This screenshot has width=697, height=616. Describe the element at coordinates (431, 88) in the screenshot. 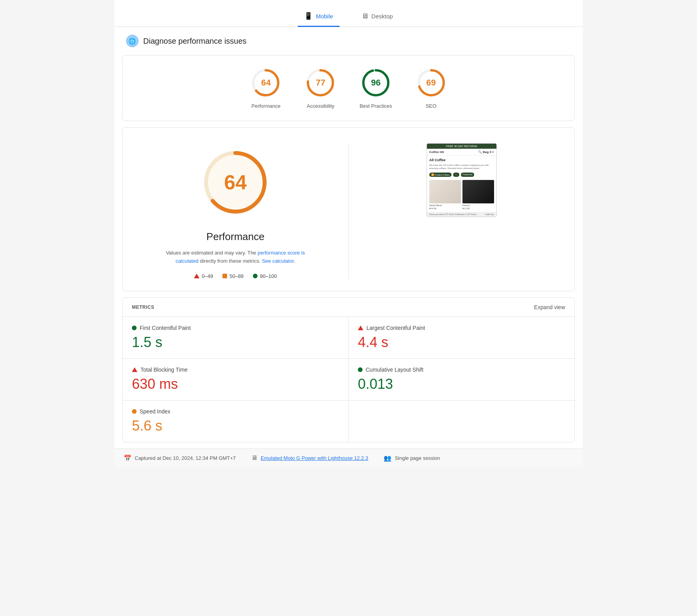

I see `score-card-seo: 69 SEO` at that location.